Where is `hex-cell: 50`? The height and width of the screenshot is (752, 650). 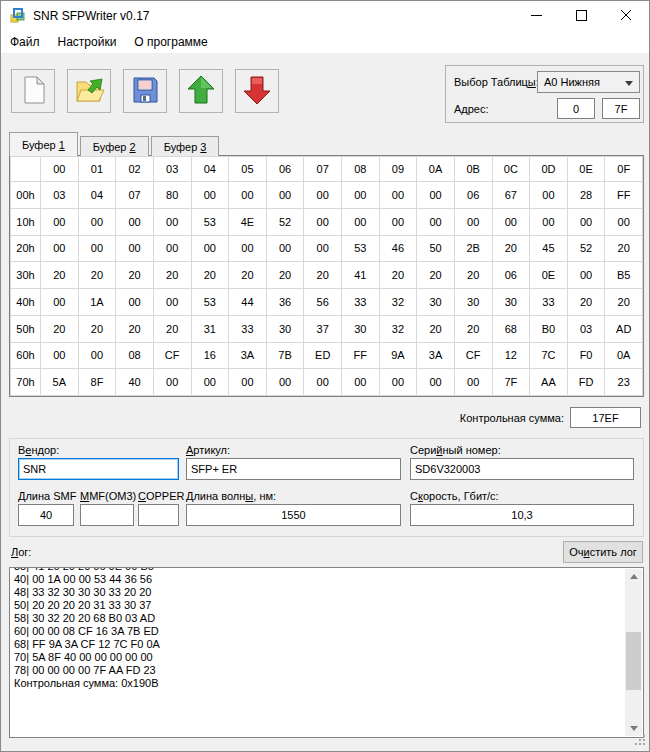
hex-cell: 50 is located at coordinates (436, 248).